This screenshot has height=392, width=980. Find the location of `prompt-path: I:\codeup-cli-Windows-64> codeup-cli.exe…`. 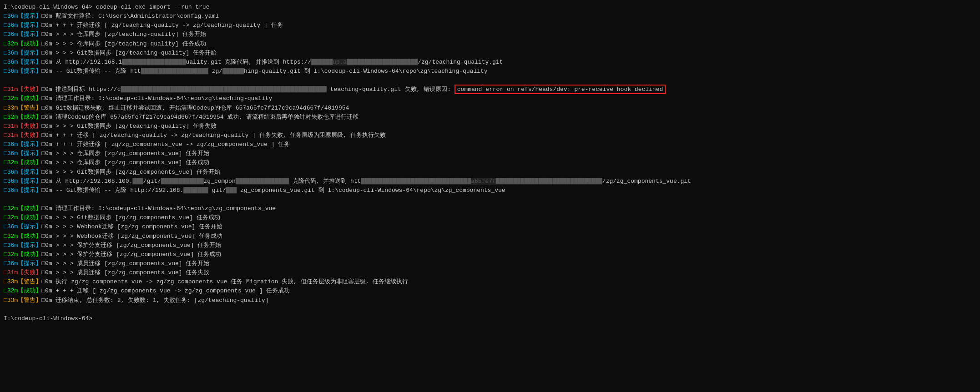

prompt-path: I:\codeup-cli-Windows-64> codeup-cli.exe… is located at coordinates (106, 7).